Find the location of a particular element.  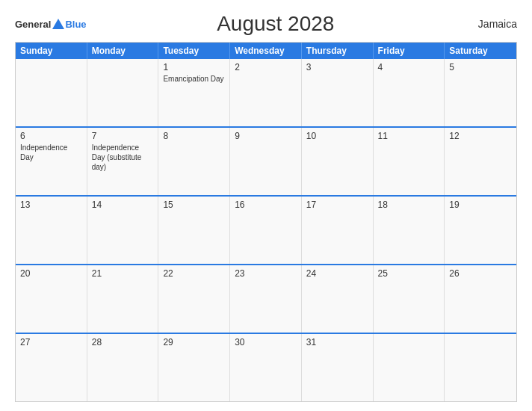

day-cell: 6Independence Day is located at coordinates (52, 161).